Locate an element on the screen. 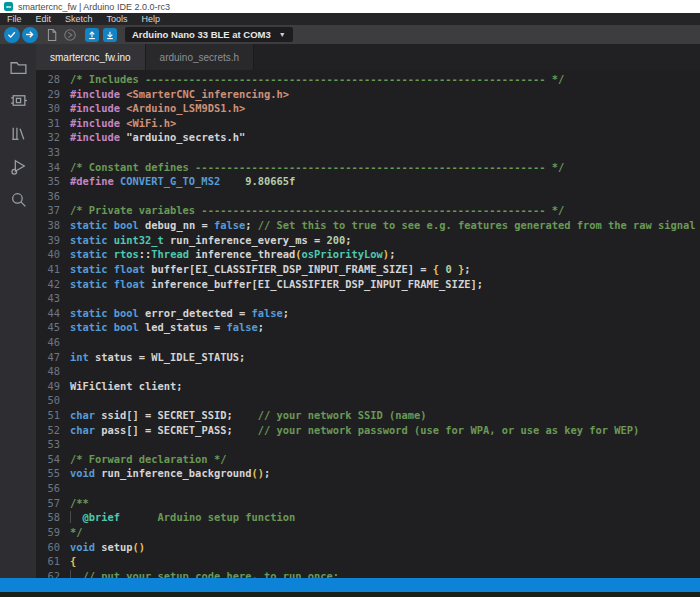  line-number: 62 is located at coordinates (48, 574).